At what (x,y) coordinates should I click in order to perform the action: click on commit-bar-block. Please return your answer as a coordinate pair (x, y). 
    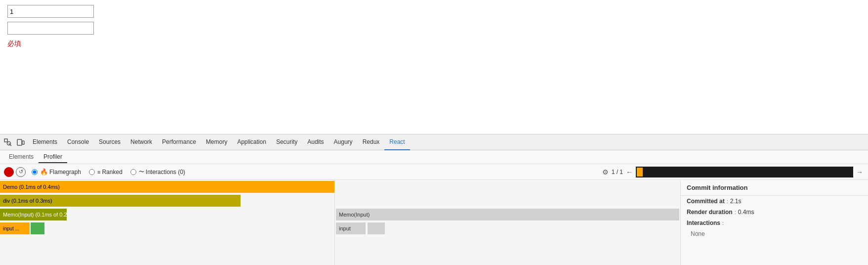
    Looking at the image, I should click on (640, 172).